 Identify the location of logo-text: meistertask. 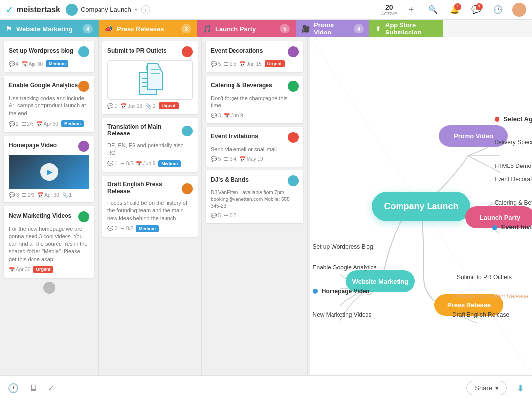
(38, 10).